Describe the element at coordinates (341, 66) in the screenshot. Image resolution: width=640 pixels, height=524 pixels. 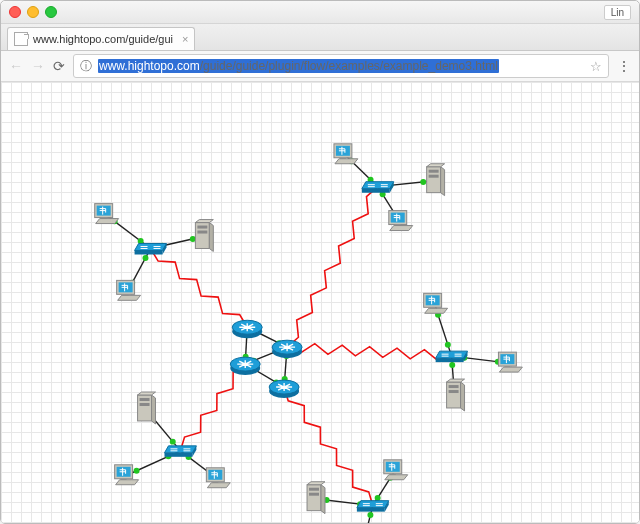
I see `address-bar: ⓘ www.hightopo.com/guide/guide/plugin/fl…` at that location.